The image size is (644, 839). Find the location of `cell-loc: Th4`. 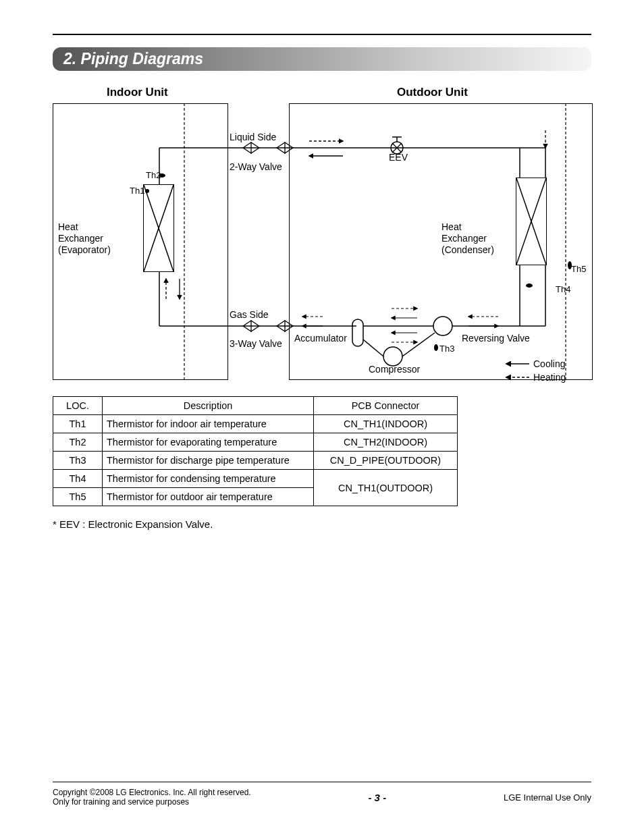

cell-loc: Th4 is located at coordinates (78, 479).